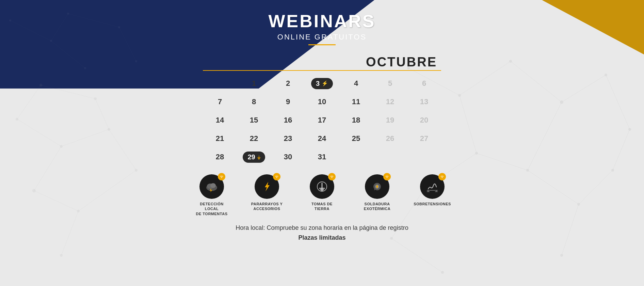  What do you see at coordinates (322, 21) in the screenshot?
I see `page-title: WEBINARS` at bounding box center [322, 21].